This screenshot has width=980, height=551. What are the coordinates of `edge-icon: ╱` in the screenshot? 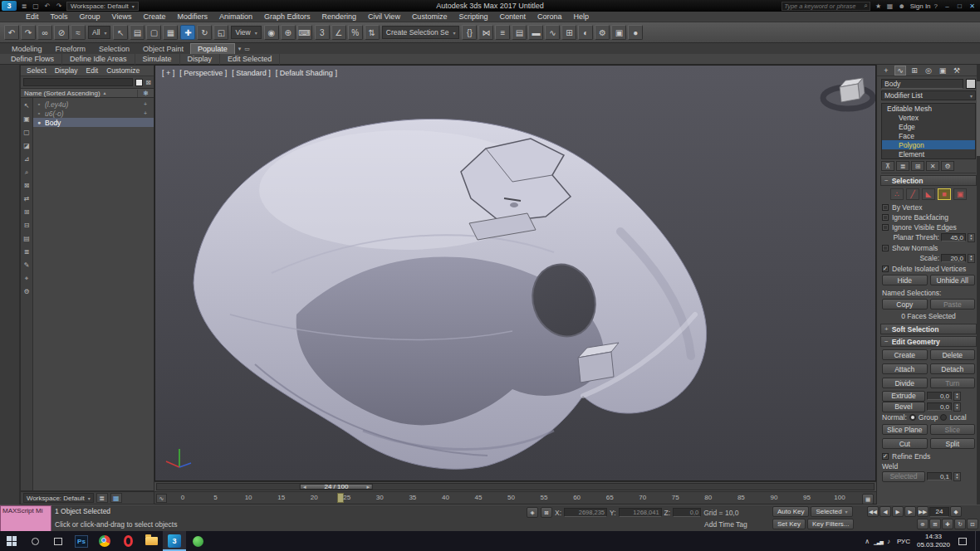 It's located at (913, 194).